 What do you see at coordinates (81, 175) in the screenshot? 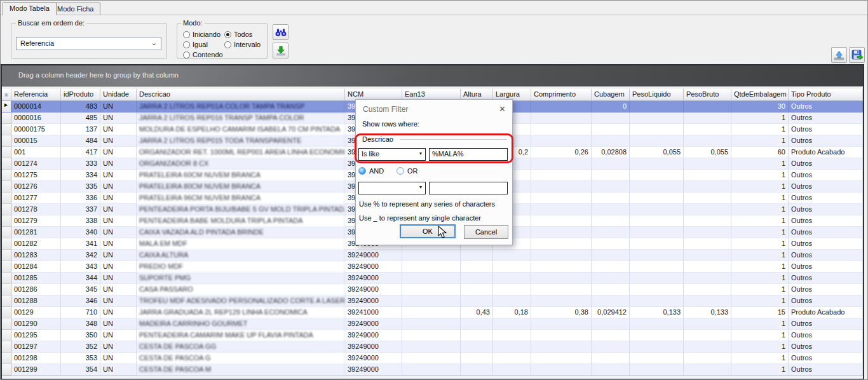
I see `cell-id: 334` at bounding box center [81, 175].